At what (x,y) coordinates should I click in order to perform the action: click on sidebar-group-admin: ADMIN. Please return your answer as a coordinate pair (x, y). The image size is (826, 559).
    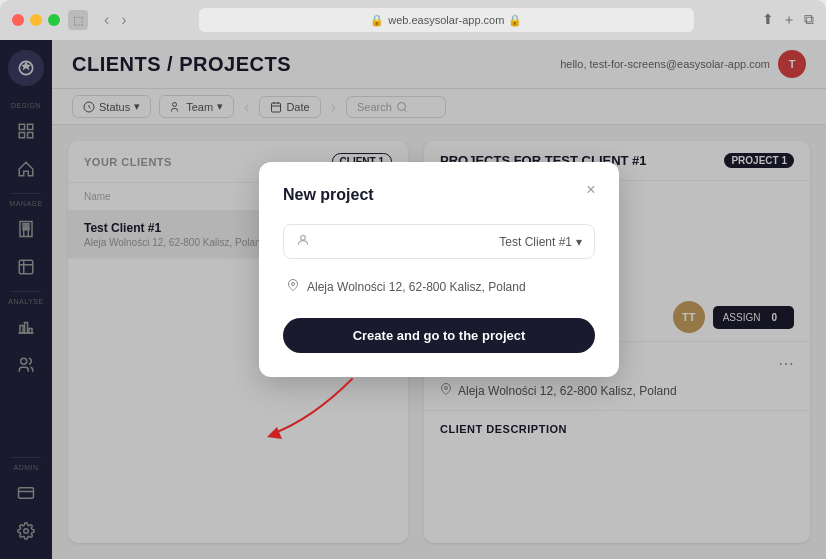
    Looking at the image, I should click on (26, 506).